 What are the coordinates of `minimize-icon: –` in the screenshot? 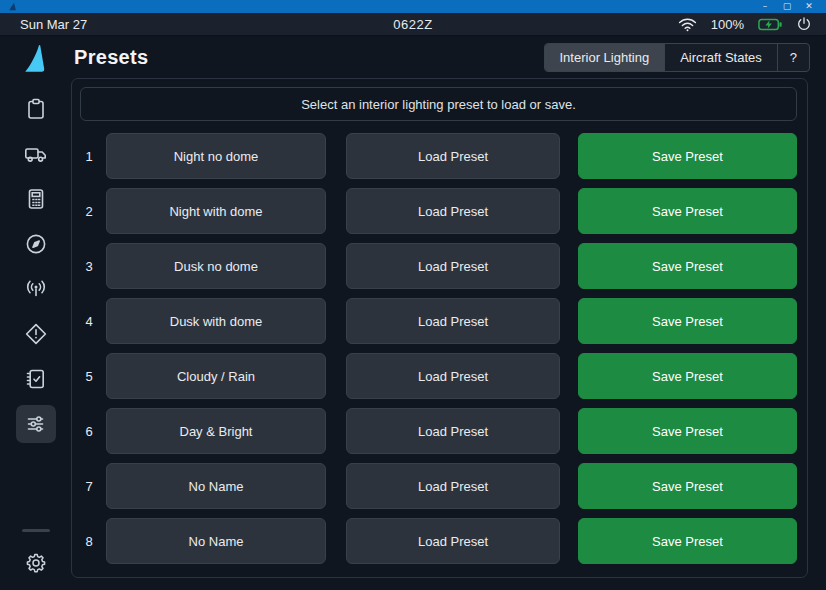 It's located at (765, 6).